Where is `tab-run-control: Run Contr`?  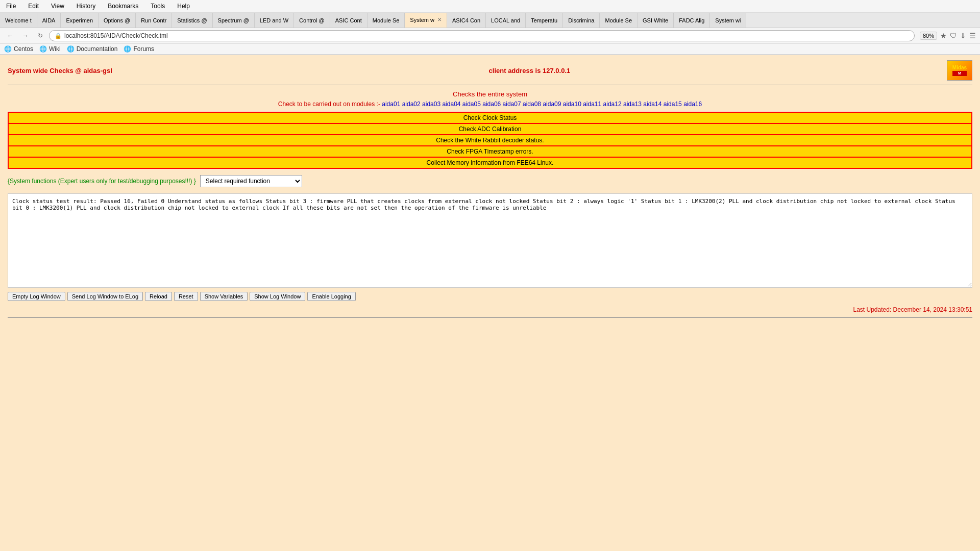 tab-run-control: Run Contr is located at coordinates (154, 20).